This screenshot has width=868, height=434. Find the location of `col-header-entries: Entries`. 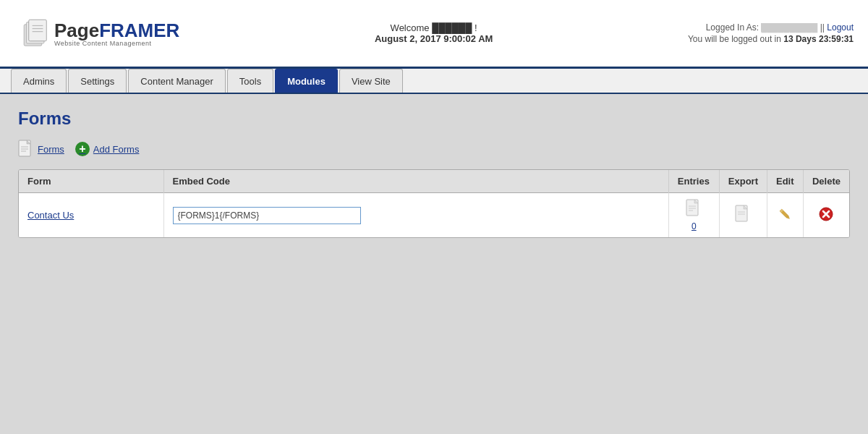

col-header-entries: Entries is located at coordinates (694, 182).